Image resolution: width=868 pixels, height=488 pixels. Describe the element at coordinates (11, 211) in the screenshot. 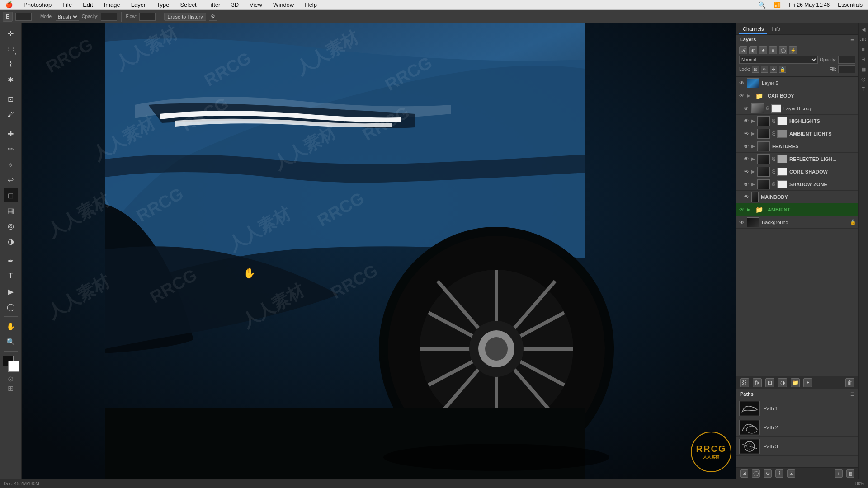

I see `gradient-tool: ▦` at that location.